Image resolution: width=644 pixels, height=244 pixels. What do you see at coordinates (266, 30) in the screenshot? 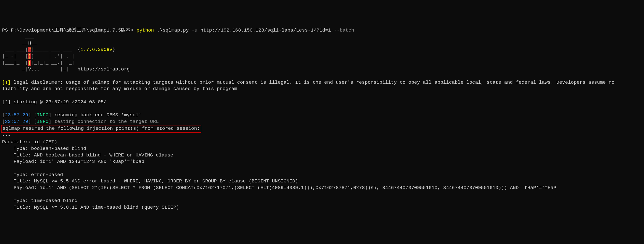
I see `command-url: http://192.168.150.128/sqli-labs/Less-1/…` at bounding box center [266, 30].